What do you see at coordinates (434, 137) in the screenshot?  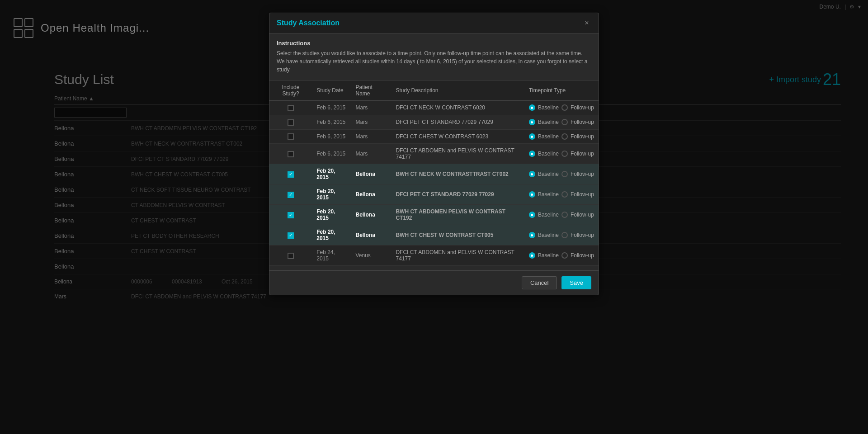 I see `table-row: Feb 6, 2015 Mars DFCI CT CHEST W CONTRAS…` at bounding box center [434, 137].